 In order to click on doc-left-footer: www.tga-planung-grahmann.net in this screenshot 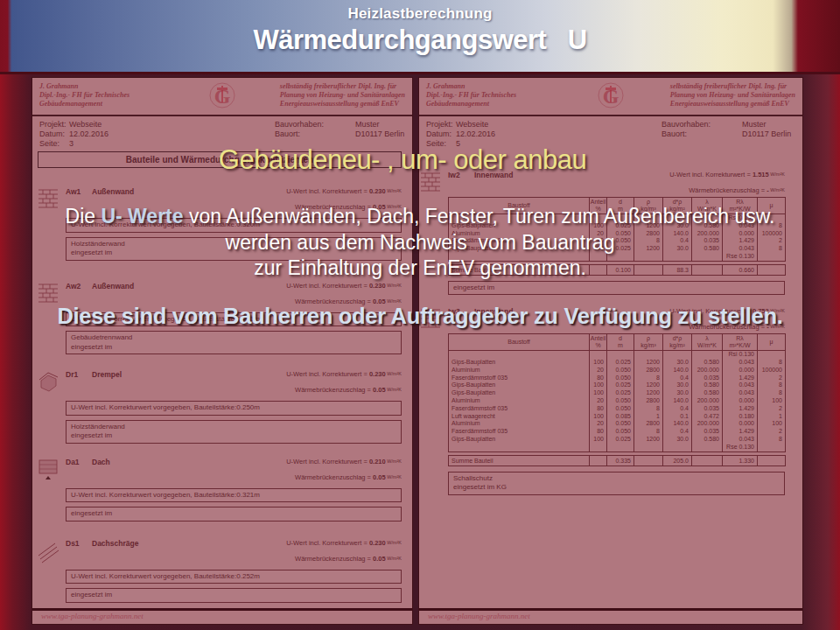, I will do `click(222, 614)`.